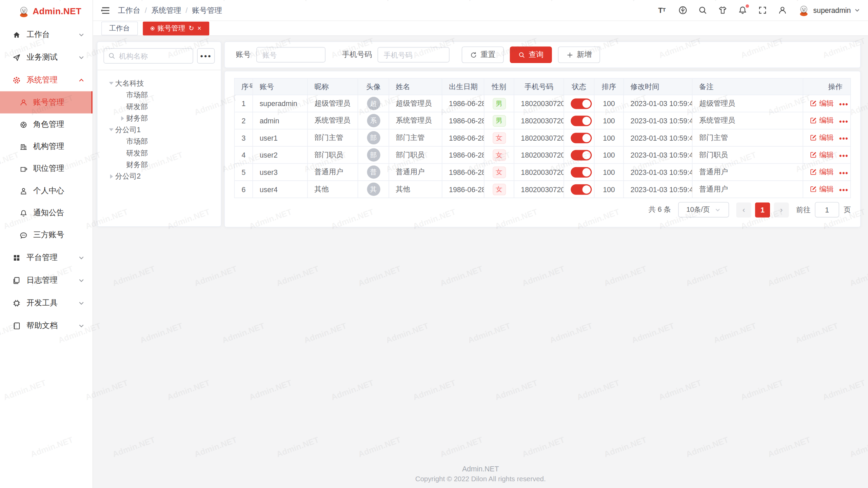  What do you see at coordinates (191, 28) in the screenshot?
I see `refresh-tab-icon: ↻` at bounding box center [191, 28].